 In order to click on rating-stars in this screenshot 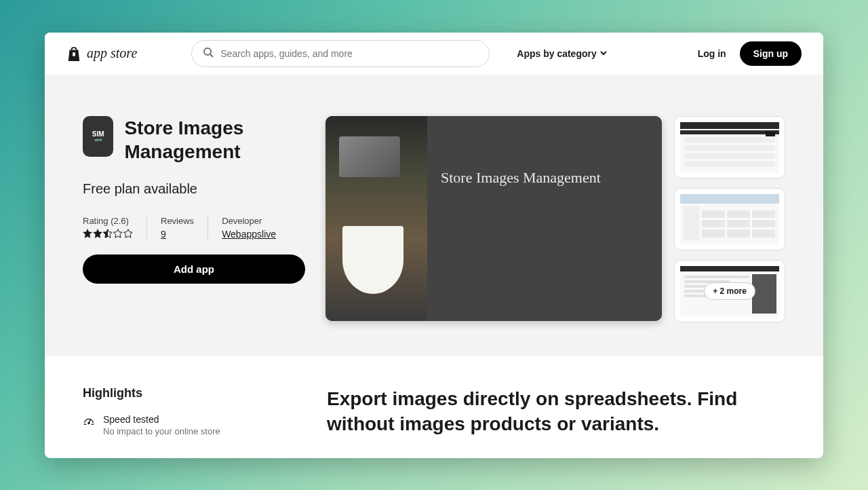, I will do `click(108, 233)`.